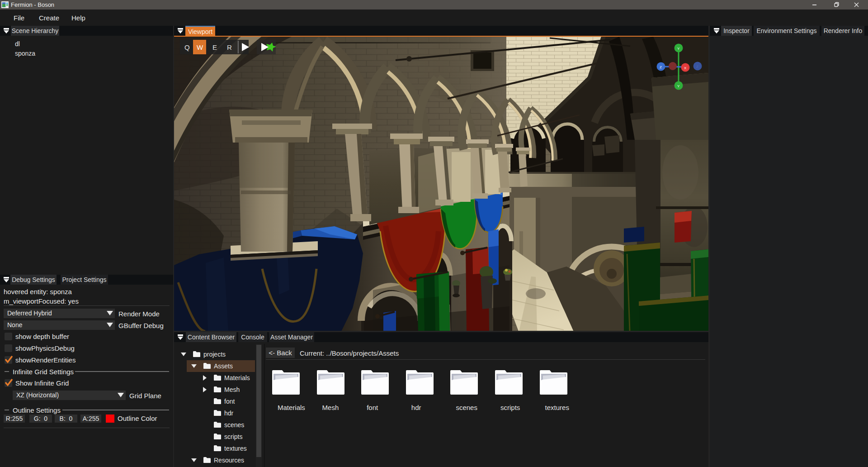 The height and width of the screenshot is (467, 868). Describe the element at coordinates (685, 68) in the screenshot. I see `svg-text: X` at that location.